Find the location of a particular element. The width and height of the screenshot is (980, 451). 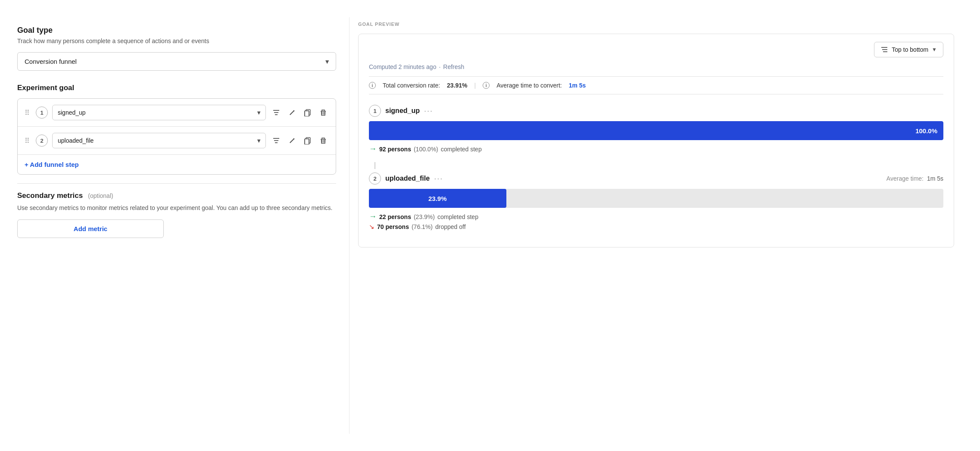

preview-step-2-dropped-persons: 70 persons is located at coordinates (393, 227).